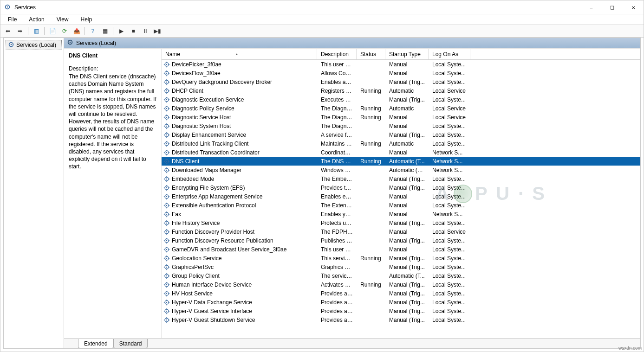 This screenshot has width=644, height=352. What do you see at coordinates (401, 232) in the screenshot?
I see `table-row: Function Discovery Provider HostThe FDPH…` at bounding box center [401, 232].